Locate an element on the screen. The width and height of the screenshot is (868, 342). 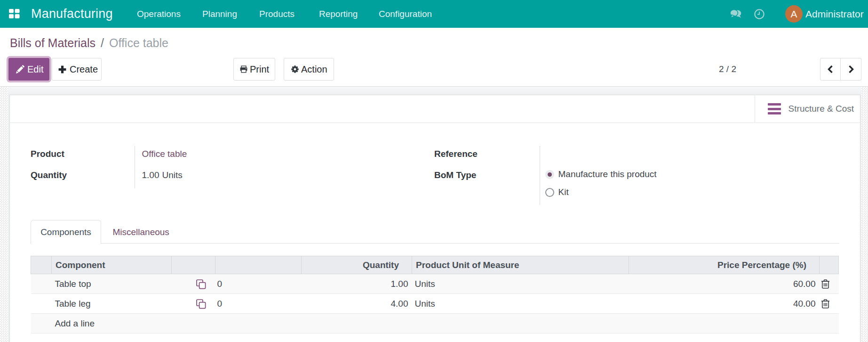
radio-unselected-icon is located at coordinates (549, 192).